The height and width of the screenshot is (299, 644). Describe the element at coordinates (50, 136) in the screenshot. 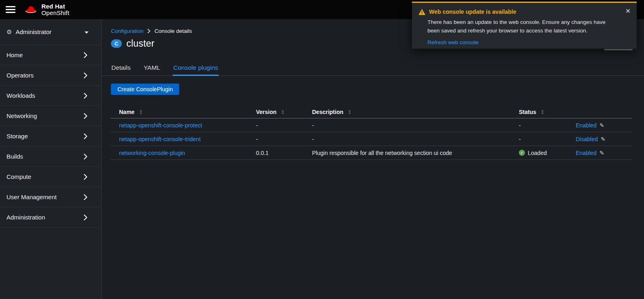

I see `sidebar-item-storage: Storage` at that location.